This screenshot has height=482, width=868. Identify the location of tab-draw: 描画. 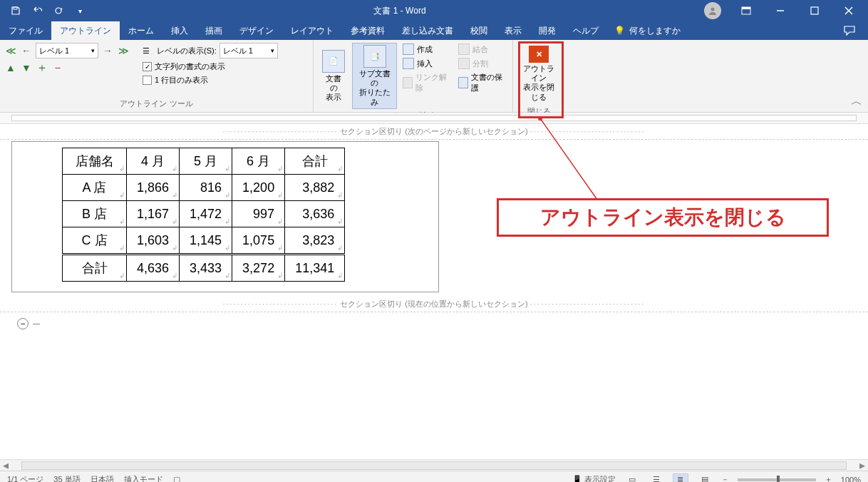
(214, 31).